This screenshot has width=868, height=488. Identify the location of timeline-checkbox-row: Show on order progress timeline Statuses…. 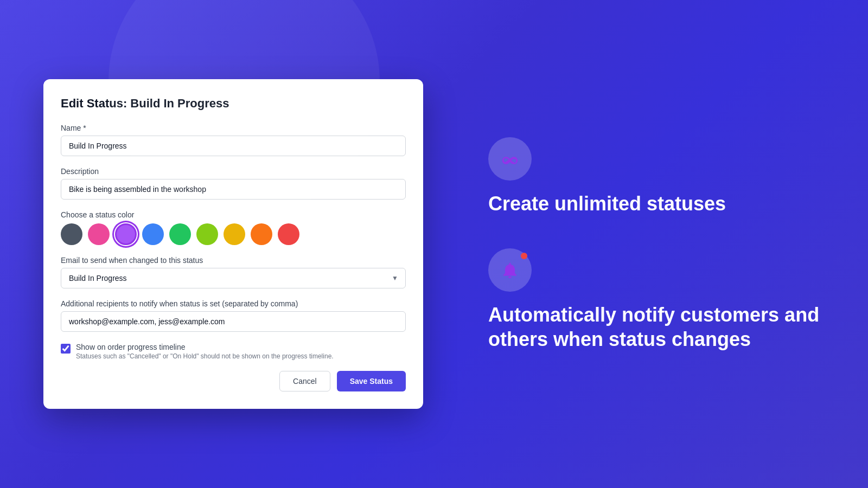
(233, 351).